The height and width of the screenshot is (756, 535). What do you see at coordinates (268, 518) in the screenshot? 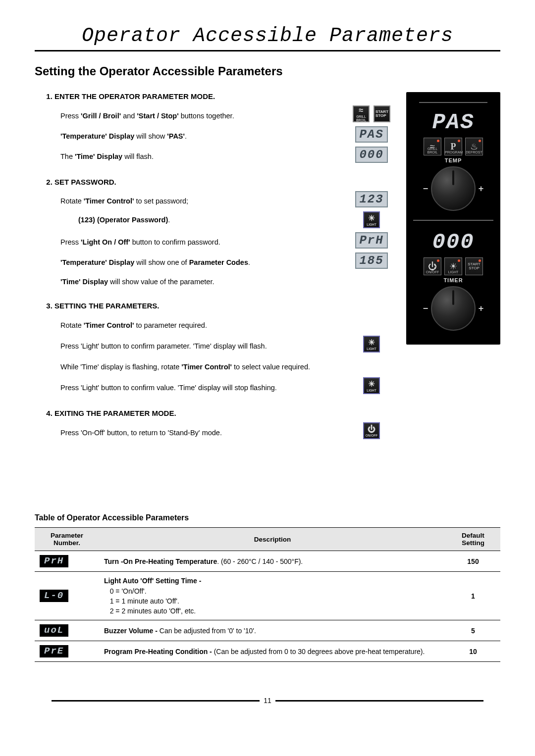
I see `table-title: Table of Operator Accessible Parameters` at bounding box center [268, 518].